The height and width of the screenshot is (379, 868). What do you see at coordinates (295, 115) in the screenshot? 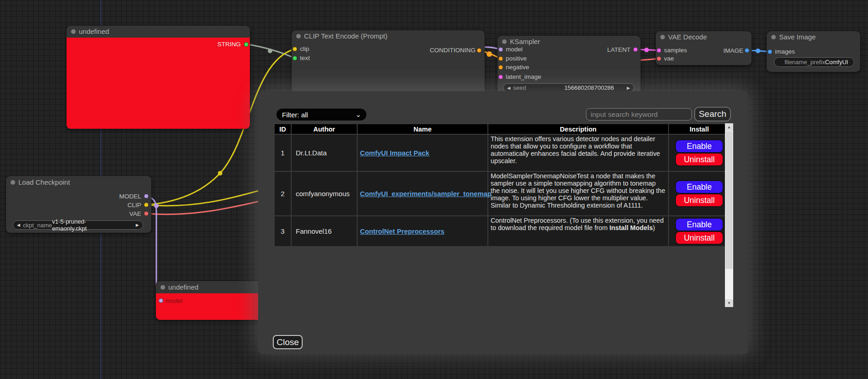
I see `filter-dropdown-value: Filter: all` at bounding box center [295, 115].